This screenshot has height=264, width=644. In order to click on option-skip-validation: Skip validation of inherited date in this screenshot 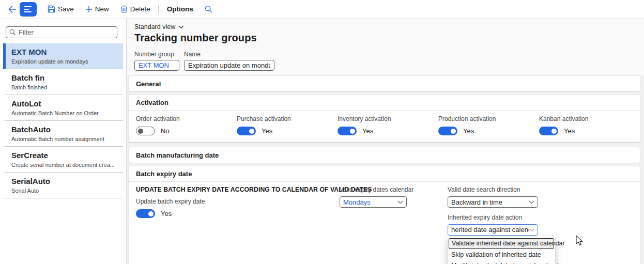, I will do `click(501, 255)`.